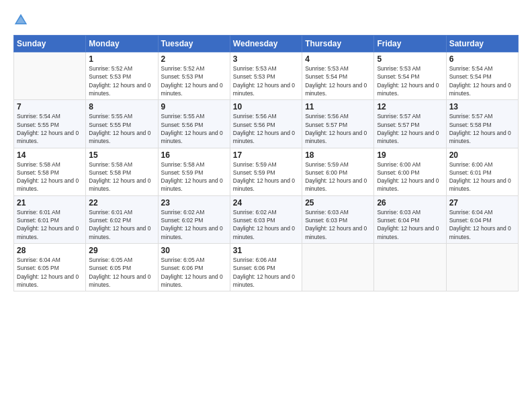  Describe the element at coordinates (194, 155) in the screenshot. I see `day-number: 16` at that location.